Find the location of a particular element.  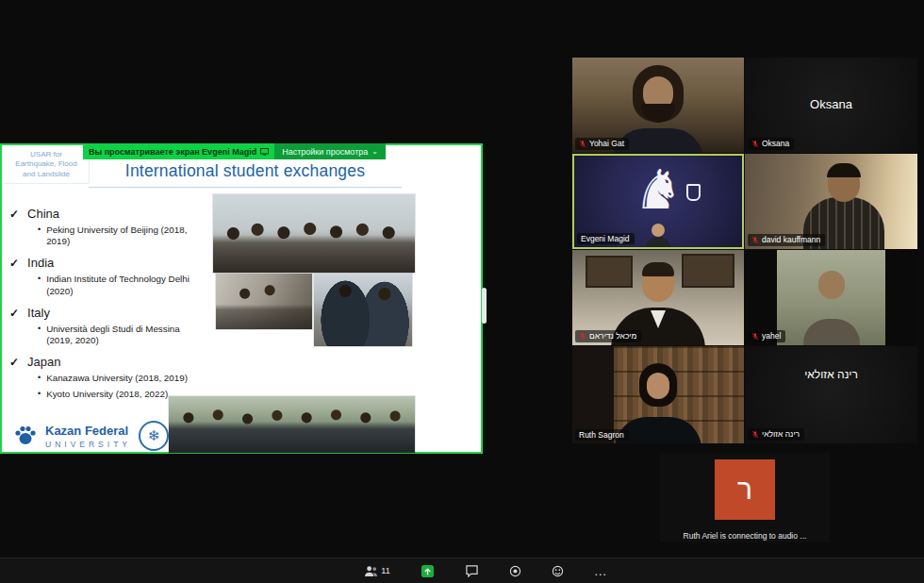

participants-button: 11 is located at coordinates (377, 572).